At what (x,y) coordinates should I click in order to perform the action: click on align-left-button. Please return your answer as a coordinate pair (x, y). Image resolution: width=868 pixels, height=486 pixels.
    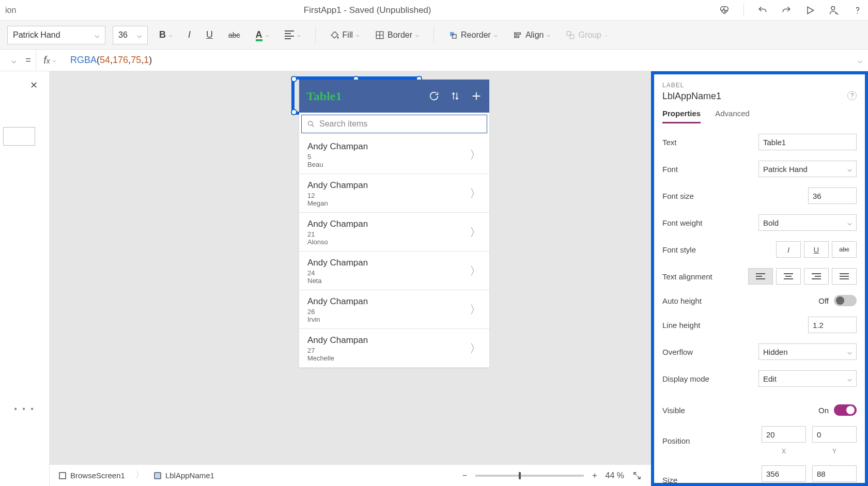
    Looking at the image, I should click on (761, 276).